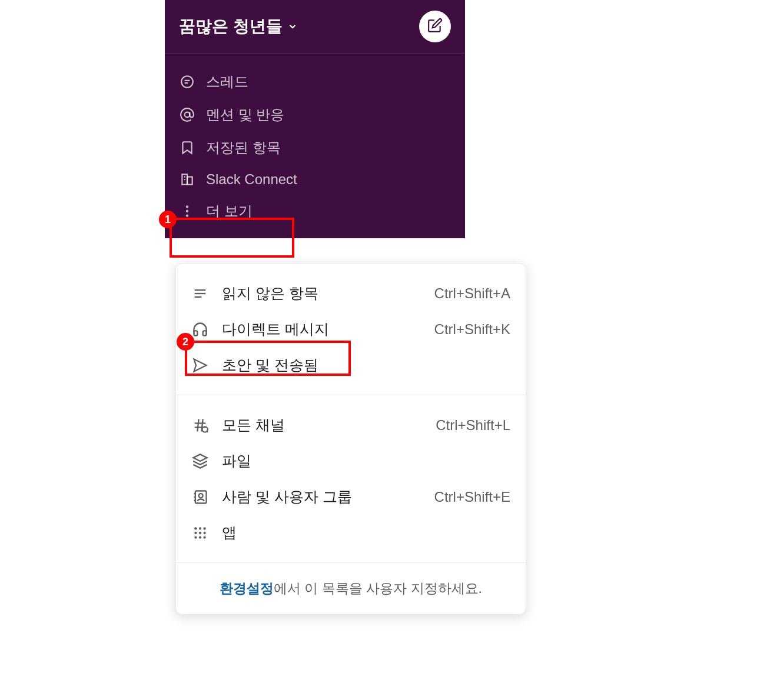 The width and height of the screenshot is (777, 700). I want to click on popup-item-label: 읽지 않은 항목, so click(270, 293).